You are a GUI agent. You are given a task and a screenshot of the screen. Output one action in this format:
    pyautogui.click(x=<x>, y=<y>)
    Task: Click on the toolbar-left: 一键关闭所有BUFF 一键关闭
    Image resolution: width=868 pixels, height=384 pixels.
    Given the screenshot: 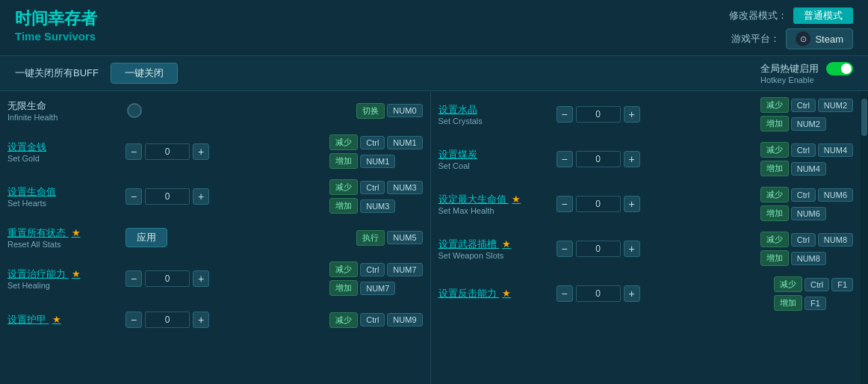 What is the action you would take?
    pyautogui.click(x=96, y=73)
    